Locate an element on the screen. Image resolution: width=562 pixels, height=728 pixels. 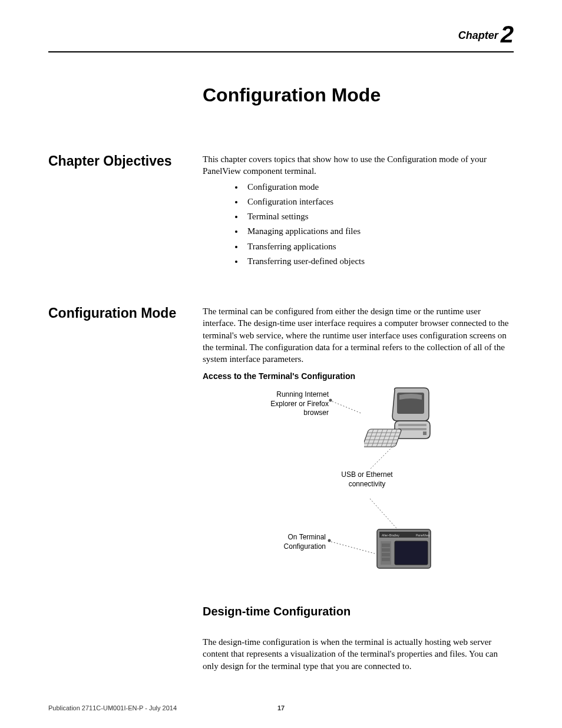
chapter-label: Chapter is located at coordinates (478, 35).